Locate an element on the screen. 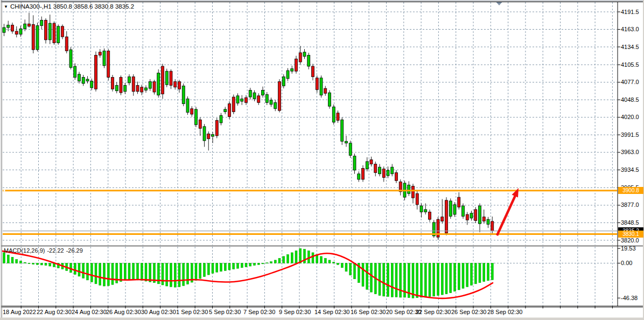  time-axis-label: 26 Aug 02:30 is located at coordinates (124, 312).